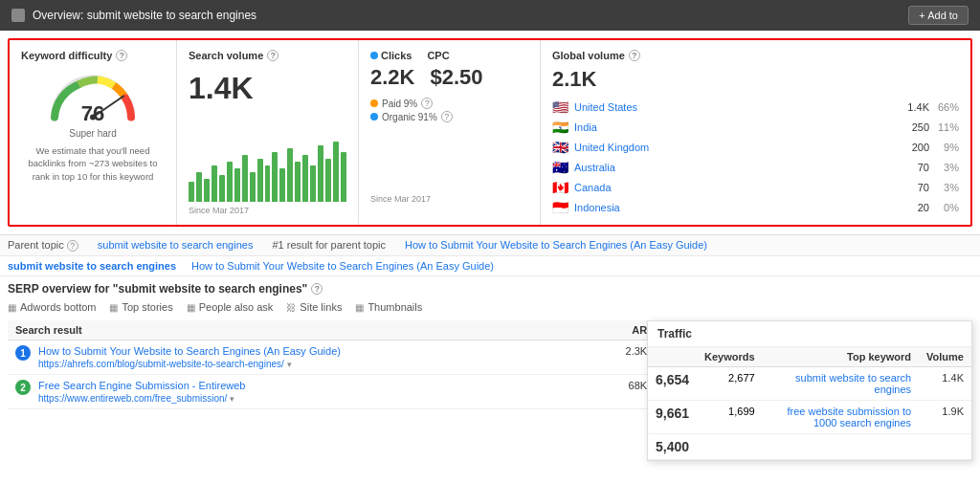 The image size is (980, 483). Describe the element at coordinates (561, 187) in the screenshot. I see `flag-ca: 🇨🇦` at that location.